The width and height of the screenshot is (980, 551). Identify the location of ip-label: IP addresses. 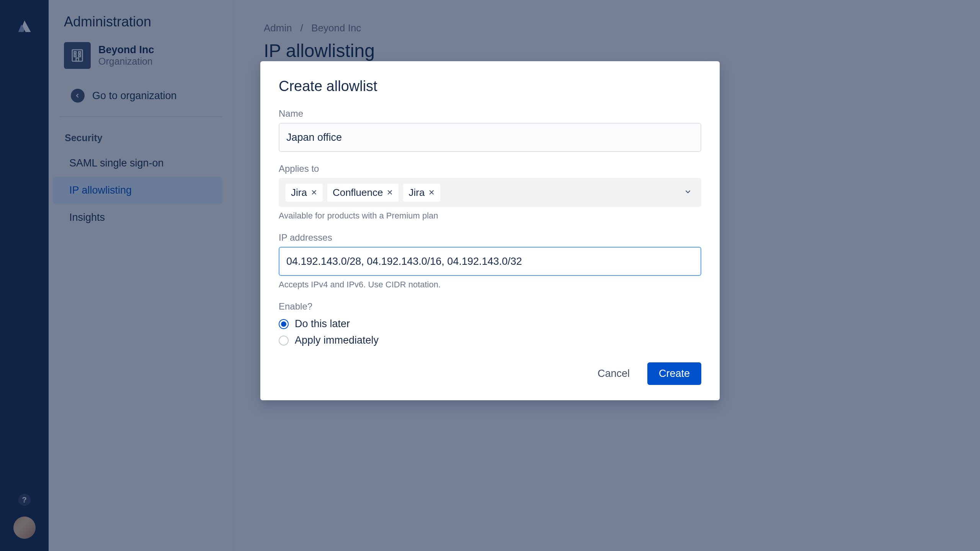
(490, 238).